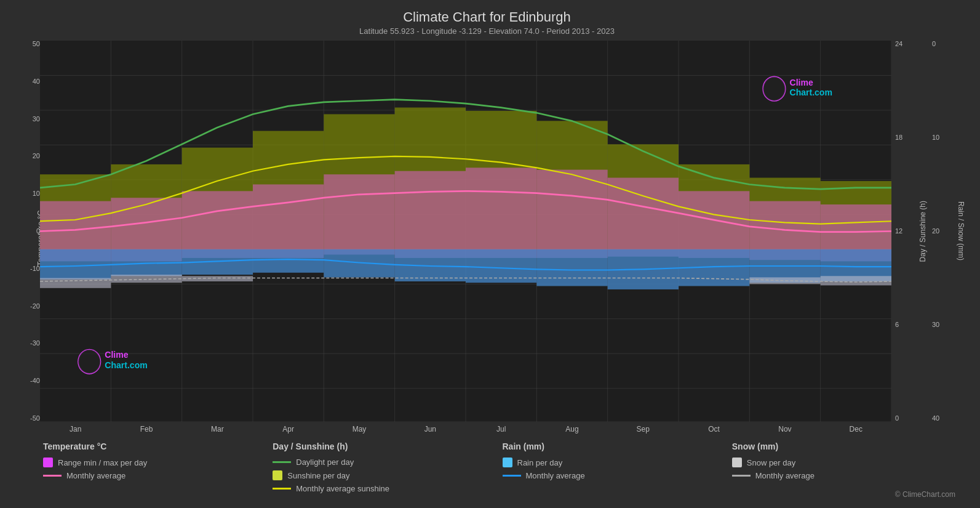 The image size is (980, 508). Describe the element at coordinates (923, 232) in the screenshot. I see `right-label-sunshine: Day / Sunshine (h)` at that location.